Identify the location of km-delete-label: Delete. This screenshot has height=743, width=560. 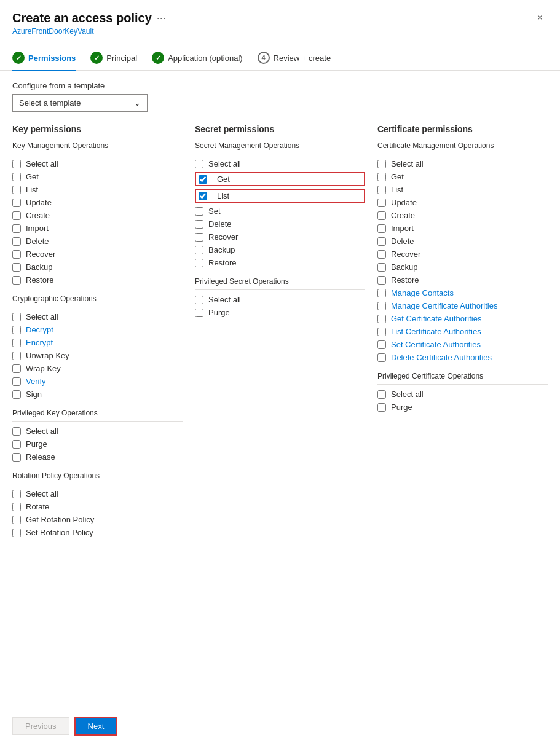
(37, 241).